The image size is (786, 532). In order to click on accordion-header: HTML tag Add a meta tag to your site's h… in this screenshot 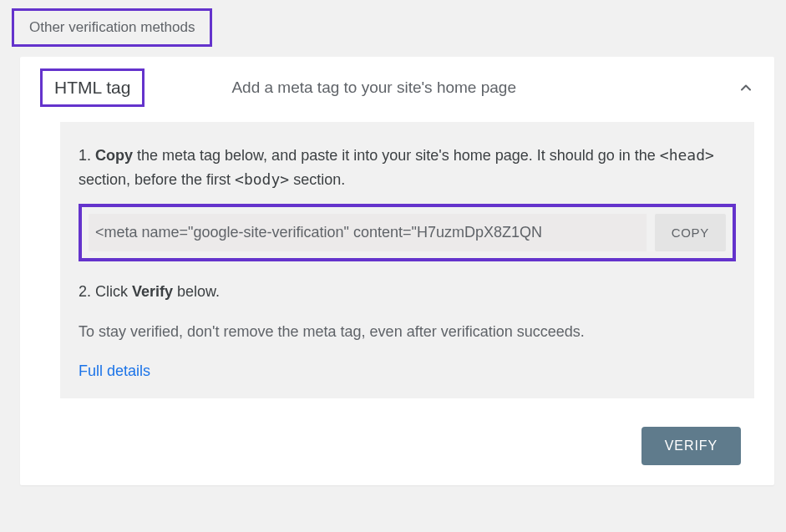, I will do `click(398, 89)`.